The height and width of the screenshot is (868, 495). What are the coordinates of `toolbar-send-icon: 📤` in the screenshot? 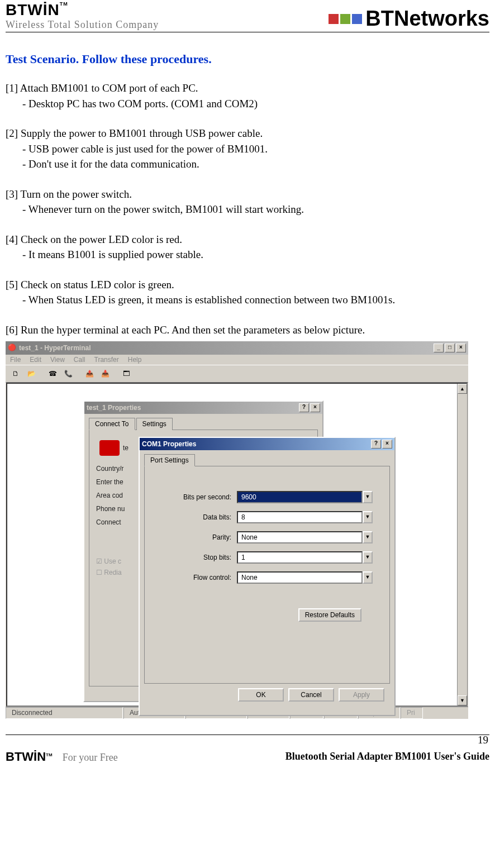 It's located at (89, 374).